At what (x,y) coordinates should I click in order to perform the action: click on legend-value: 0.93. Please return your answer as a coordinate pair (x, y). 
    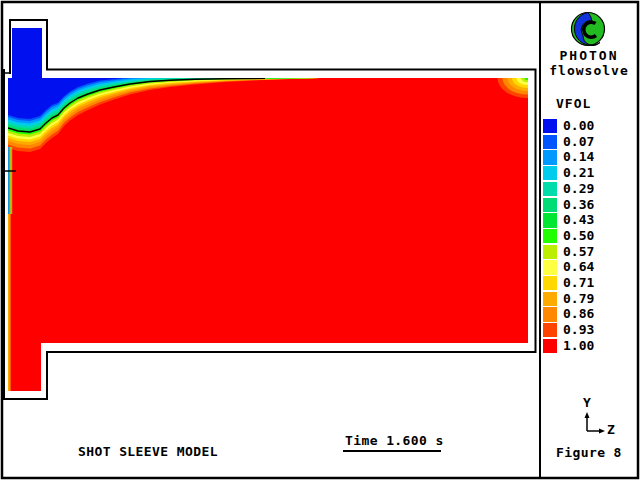
    Looking at the image, I should click on (578, 330).